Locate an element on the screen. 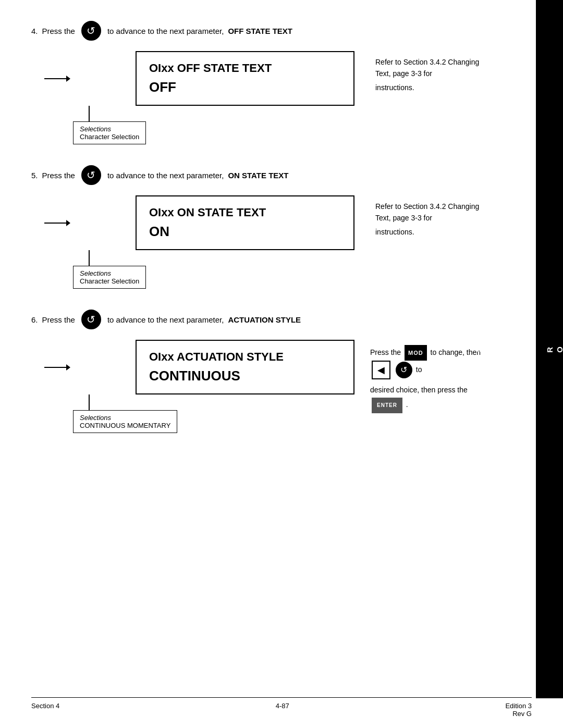  step6-line: 6. Press the ↺ to advance to the next pa… is located at coordinates (263, 319).